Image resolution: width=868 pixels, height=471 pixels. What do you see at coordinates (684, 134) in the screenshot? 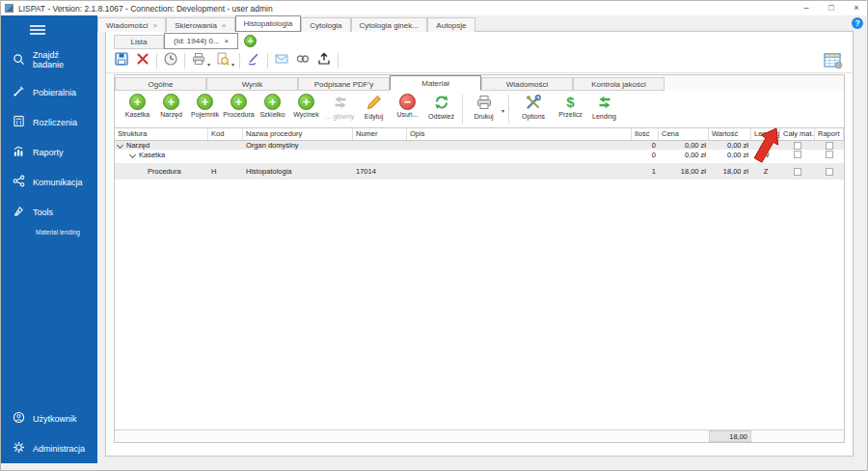
I see `column-header-cena: Cena` at bounding box center [684, 134].